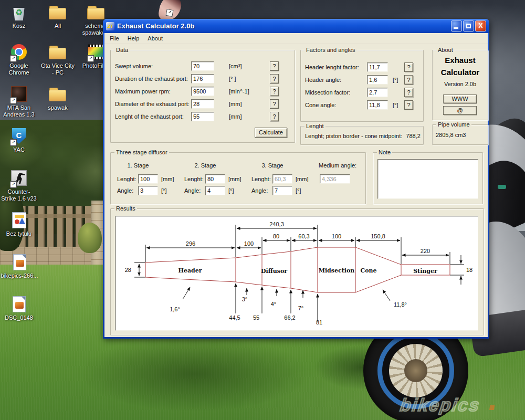 The height and width of the screenshot is (420, 525). Describe the element at coordinates (125, 191) in the screenshot. I see `field-label: Angle:` at that location.